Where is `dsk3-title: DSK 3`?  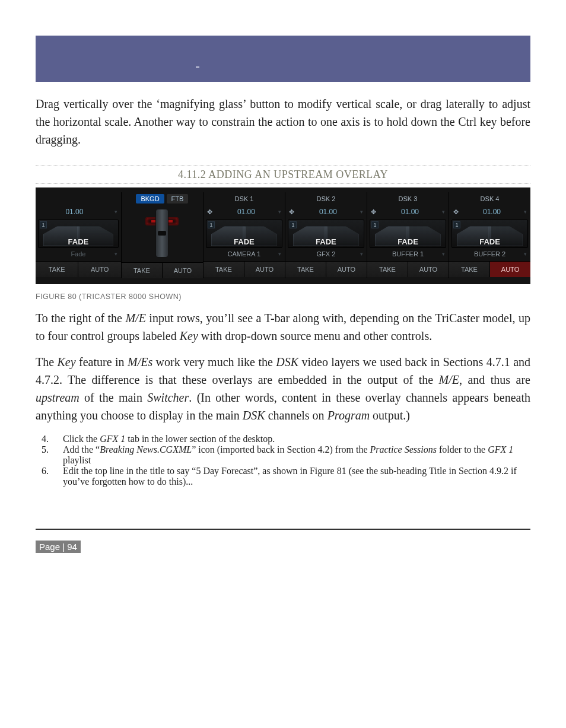 dsk3-title: DSK 3 is located at coordinates (408, 199).